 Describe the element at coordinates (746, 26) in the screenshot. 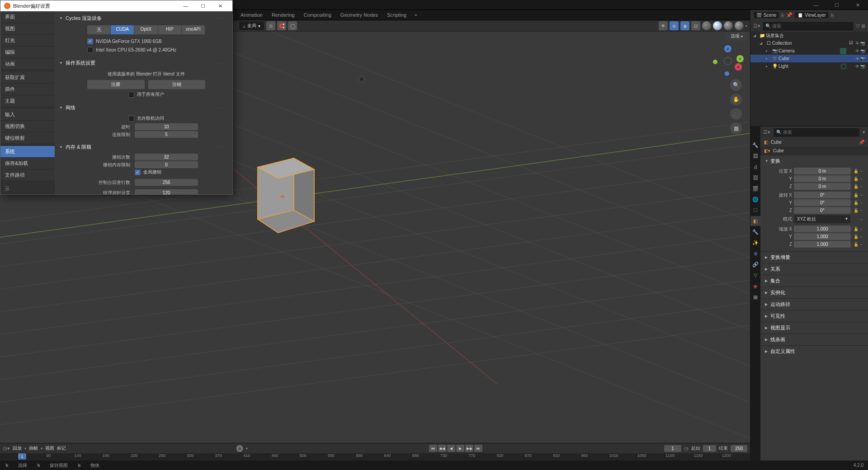

I see `shading-dropdown-icon: ▾` at that location.